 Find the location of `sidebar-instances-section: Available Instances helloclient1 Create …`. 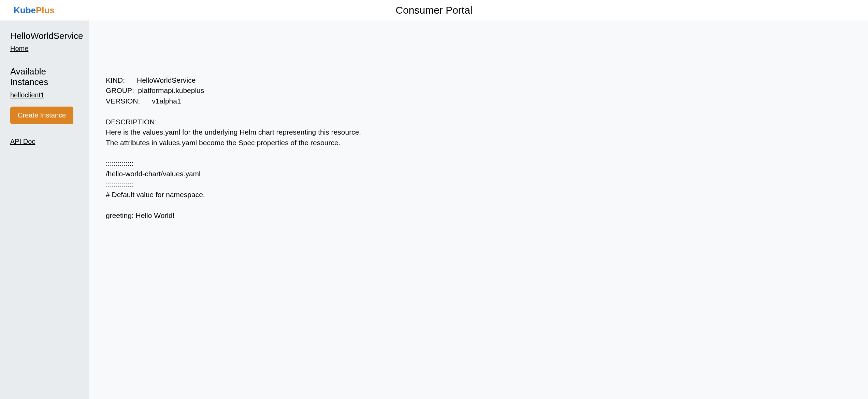

sidebar-instances-section: Available Instances helloclient1 Create … is located at coordinates (44, 95).